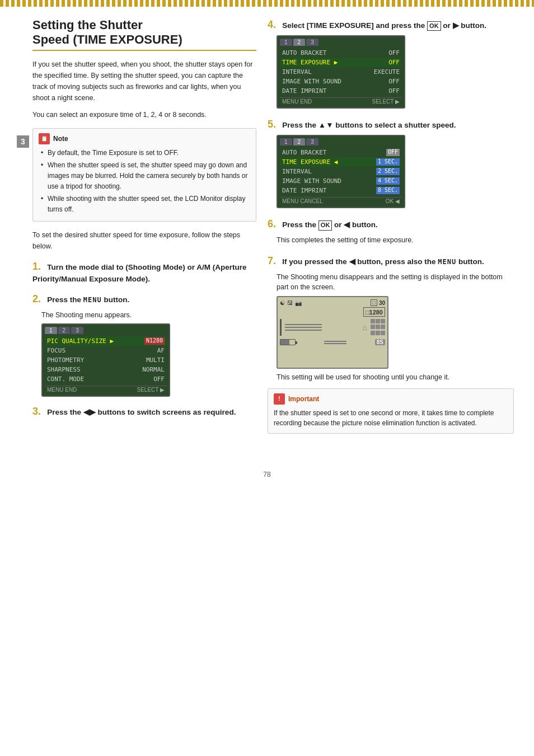 Image resolution: width=534 pixels, height=756 pixels. Describe the element at coordinates (140, 273) in the screenshot. I see `step-1-title: Turn the mode dial to (Shooting Mode) or…` at that location.